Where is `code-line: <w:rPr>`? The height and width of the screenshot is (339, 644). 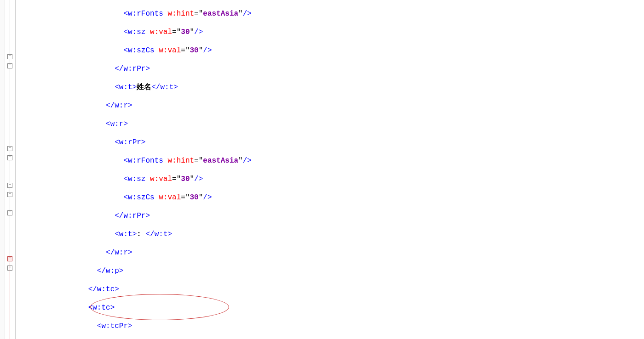 code-line: <w:rPr> is located at coordinates (330, 142).